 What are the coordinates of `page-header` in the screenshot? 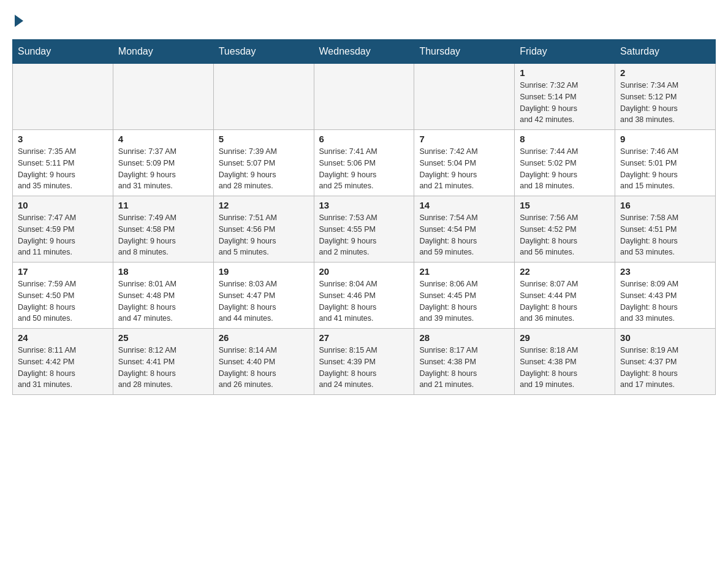 It's located at (364, 20).